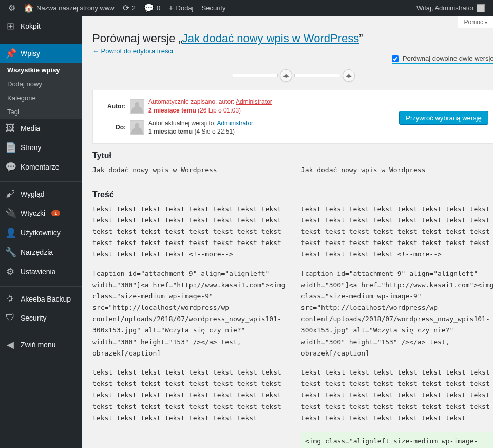  What do you see at coordinates (41, 112) in the screenshot?
I see `submenu-tags: Tagi` at bounding box center [41, 112].